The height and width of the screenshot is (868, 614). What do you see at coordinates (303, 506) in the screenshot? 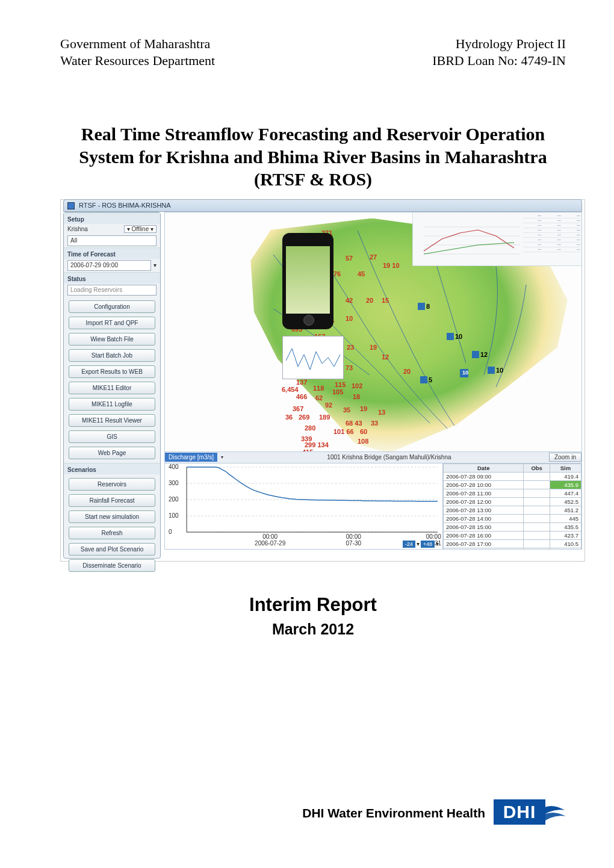
I see `discharge-chart: 0100200300400 00:002006-07-2900:0007-300…` at bounding box center [303, 506].